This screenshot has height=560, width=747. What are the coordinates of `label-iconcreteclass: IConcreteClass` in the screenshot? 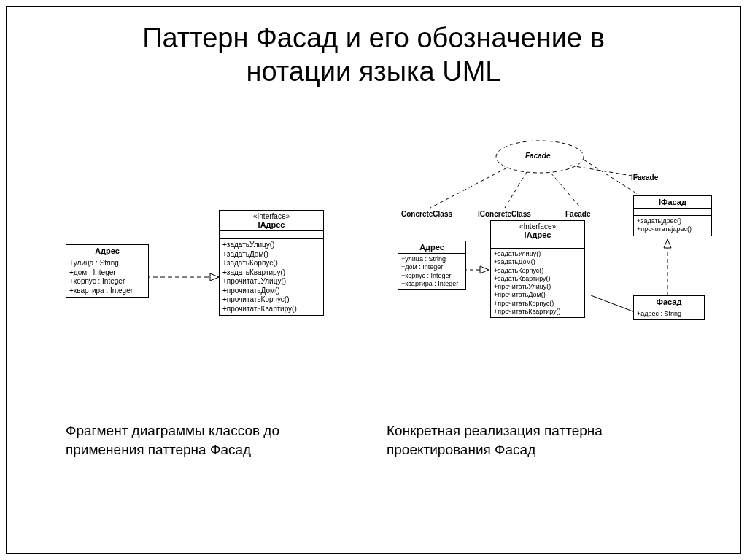 It's located at (505, 214).